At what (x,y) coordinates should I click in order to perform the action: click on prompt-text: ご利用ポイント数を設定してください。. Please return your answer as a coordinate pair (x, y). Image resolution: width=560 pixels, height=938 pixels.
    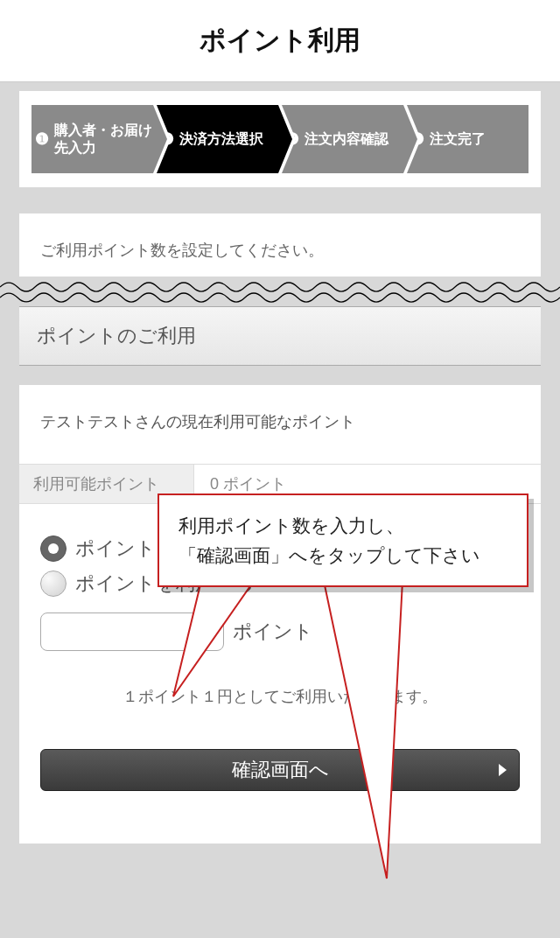
    Looking at the image, I should click on (280, 245).